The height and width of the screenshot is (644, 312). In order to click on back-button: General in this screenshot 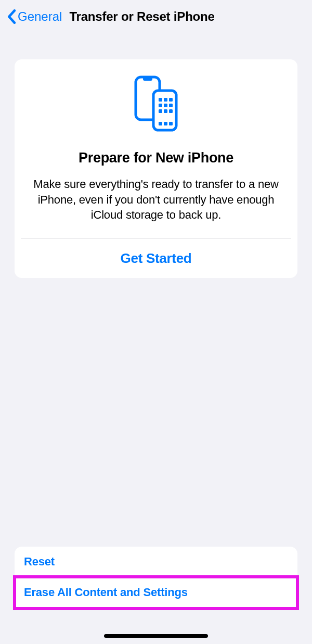, I will do `click(34, 17)`.